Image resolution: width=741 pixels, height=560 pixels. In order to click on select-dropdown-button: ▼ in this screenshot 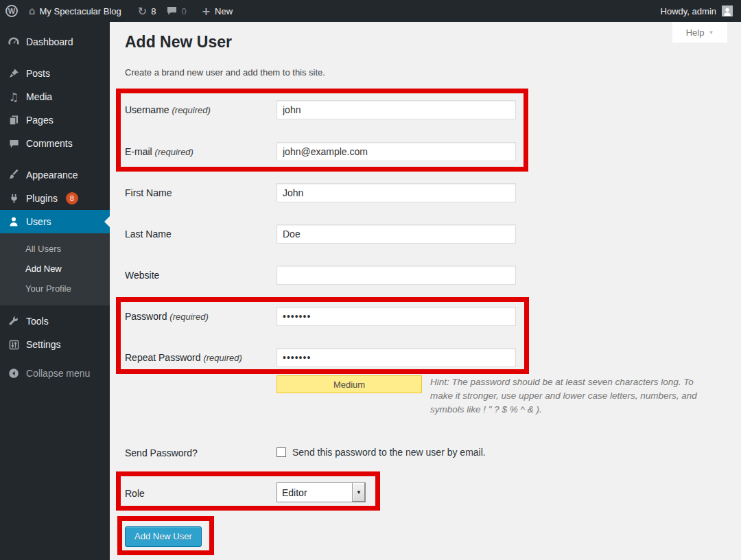, I will do `click(358, 493)`.